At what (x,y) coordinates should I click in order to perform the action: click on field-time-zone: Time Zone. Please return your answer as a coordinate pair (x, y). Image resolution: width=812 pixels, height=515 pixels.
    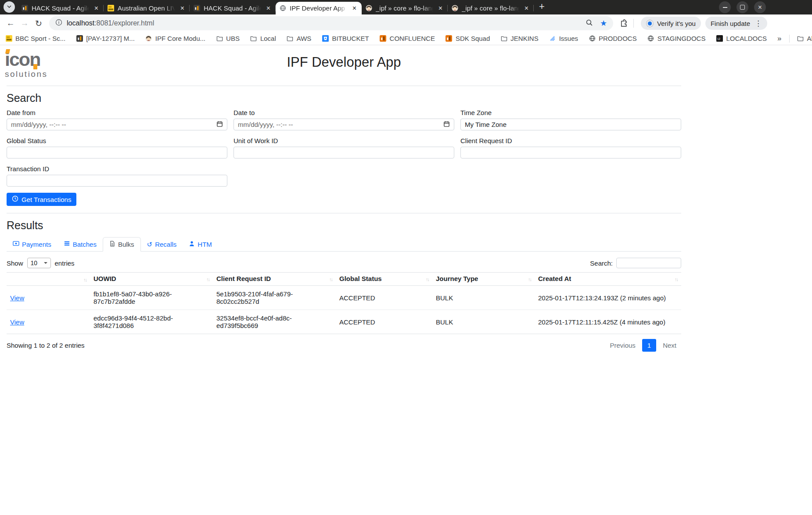
    Looking at the image, I should click on (571, 119).